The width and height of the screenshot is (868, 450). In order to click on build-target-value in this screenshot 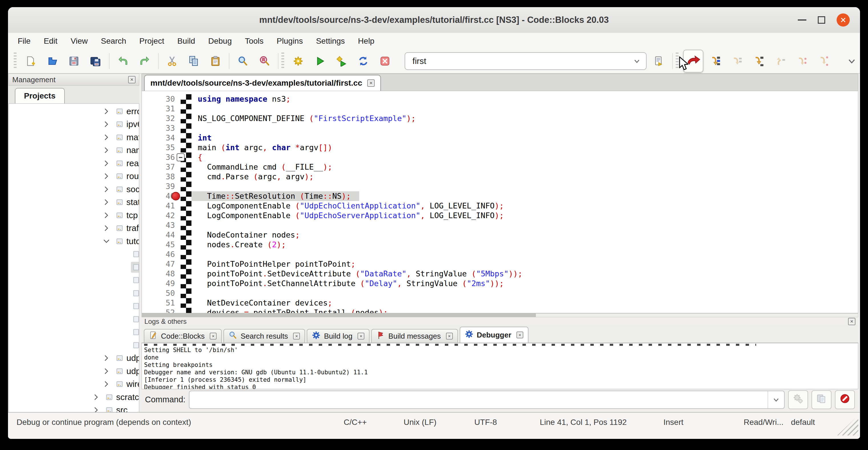, I will do `click(516, 61)`.